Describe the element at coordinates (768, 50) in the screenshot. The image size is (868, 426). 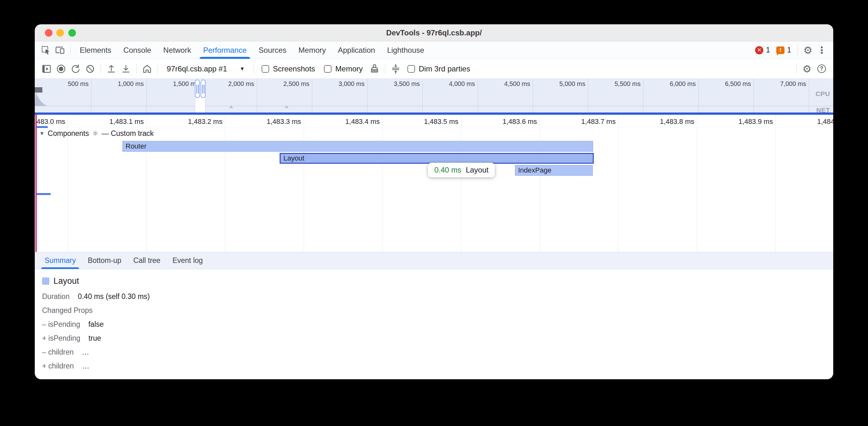
I see `error-count: 1` at that location.